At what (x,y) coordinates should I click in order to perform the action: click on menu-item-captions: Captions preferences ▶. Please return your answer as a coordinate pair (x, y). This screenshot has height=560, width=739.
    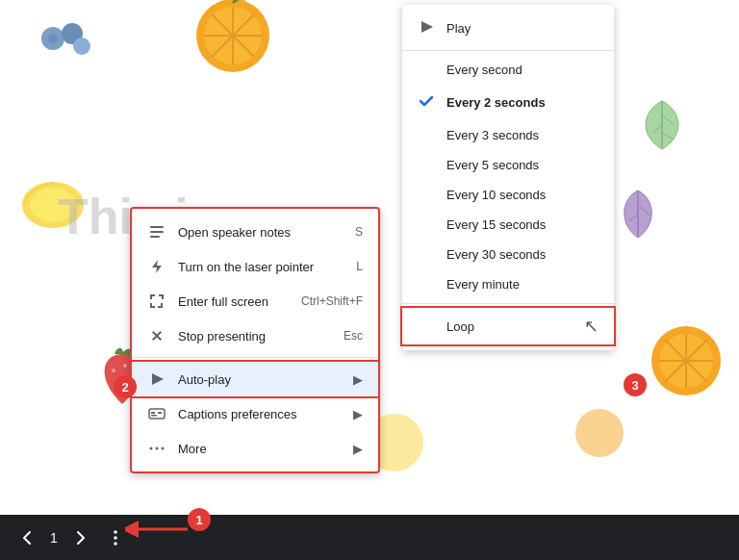
    Looking at the image, I should click on (255, 414).